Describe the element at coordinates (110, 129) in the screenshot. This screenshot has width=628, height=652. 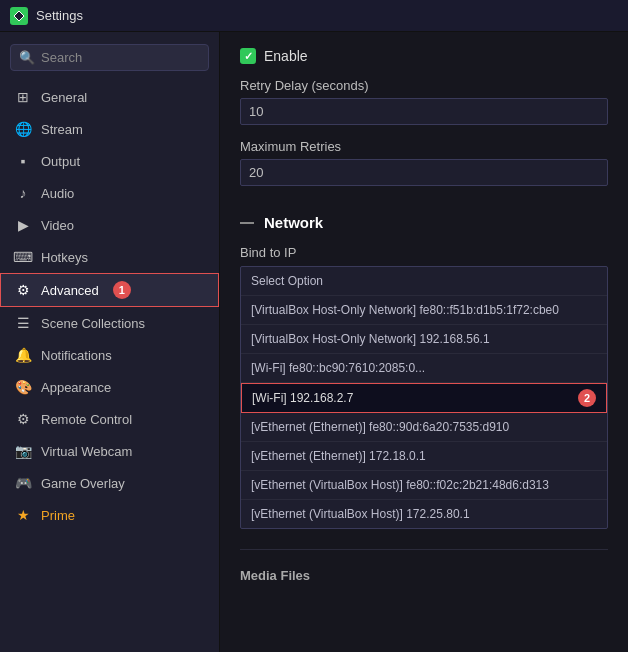
I see `sidebar-item-stream: 🌐Stream` at that location.